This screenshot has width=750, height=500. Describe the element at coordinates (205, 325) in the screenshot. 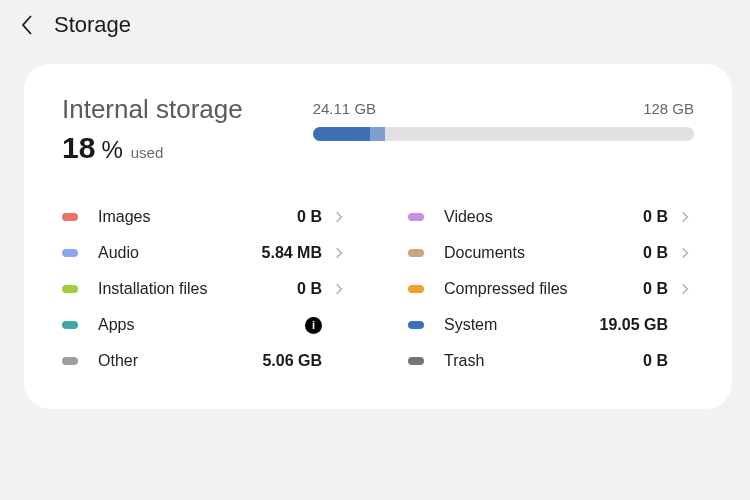

I see `category-row: Appsi` at that location.